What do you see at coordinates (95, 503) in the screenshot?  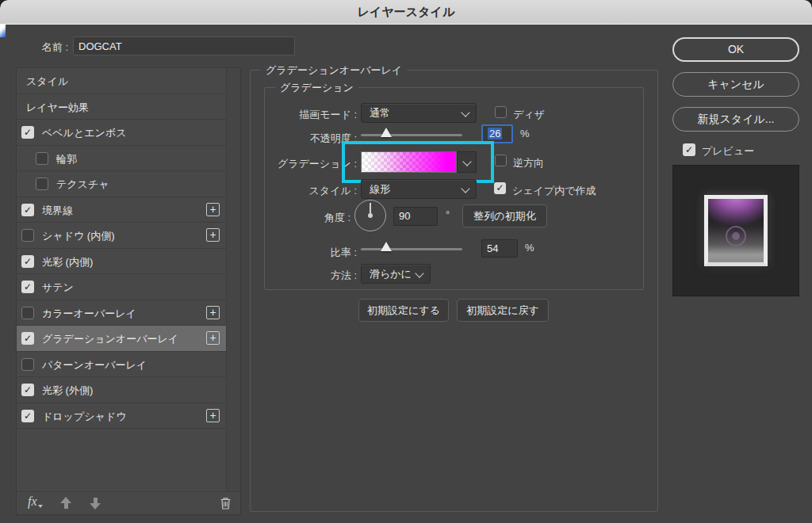 I see `move-down-button` at bounding box center [95, 503].